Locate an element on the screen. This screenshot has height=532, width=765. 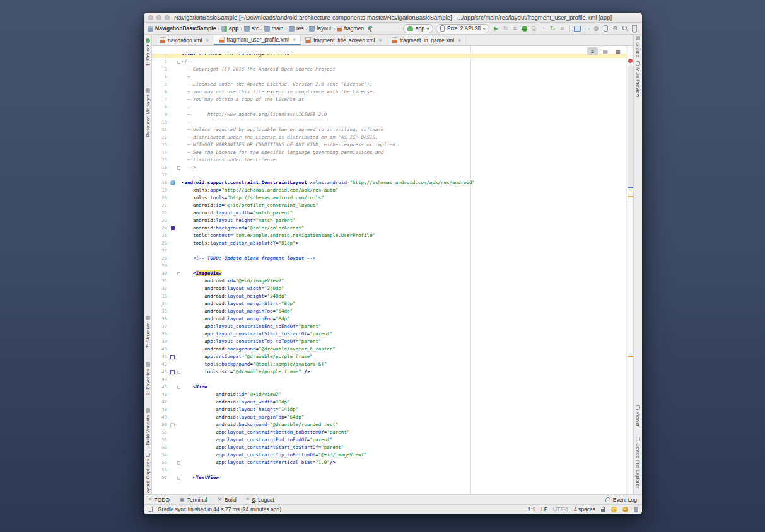
breadcrumb-item-main: main is located at coordinates (274, 28).